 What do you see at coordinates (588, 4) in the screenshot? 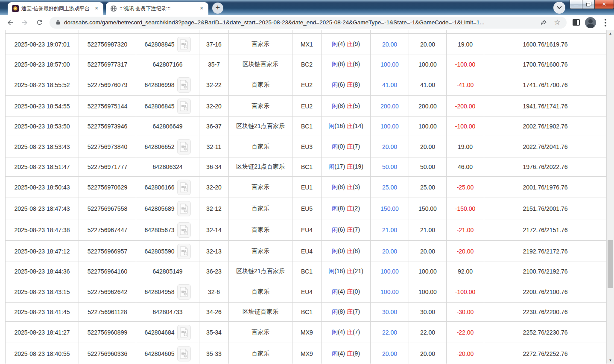
I see `restore-button` at bounding box center [588, 4].